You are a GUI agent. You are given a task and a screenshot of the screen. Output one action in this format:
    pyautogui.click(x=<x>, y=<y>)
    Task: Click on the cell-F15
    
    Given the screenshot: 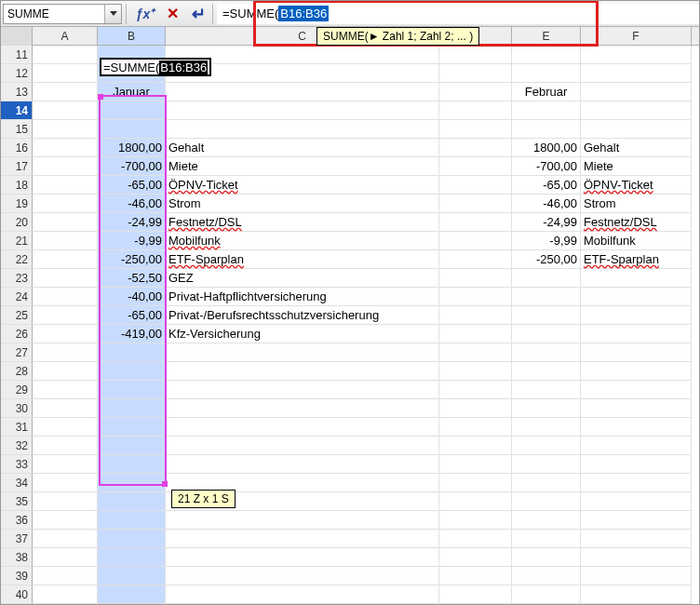 What is the action you would take?
    pyautogui.click(x=637, y=129)
    